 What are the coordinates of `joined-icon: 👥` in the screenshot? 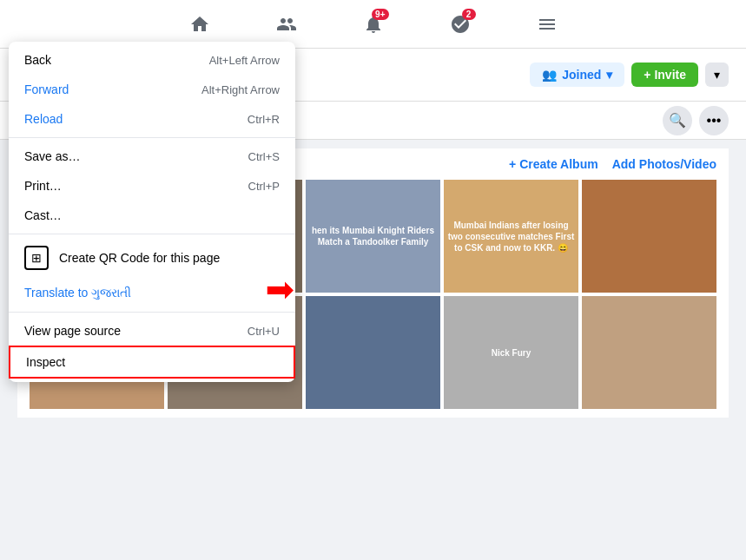 It's located at (549, 75).